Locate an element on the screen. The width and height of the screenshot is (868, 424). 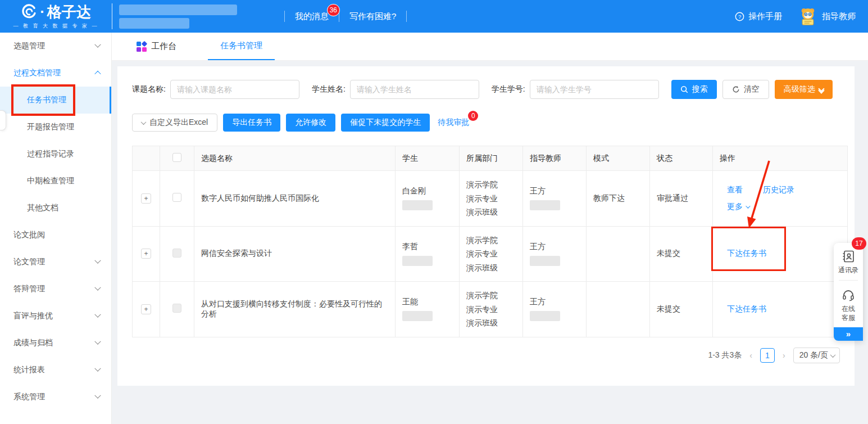
sidebar-item-statistics: 统计报表 is located at coordinates (56, 370).